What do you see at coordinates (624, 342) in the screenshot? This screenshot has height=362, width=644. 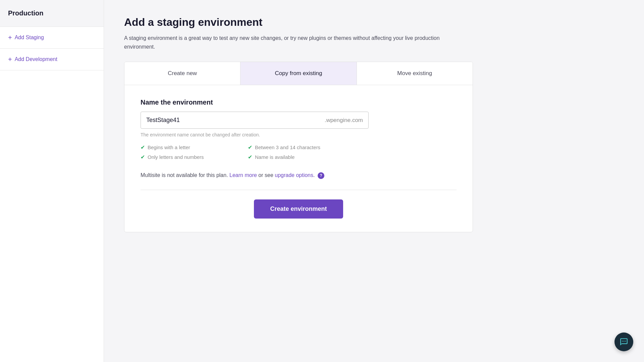 I see `chat-widget` at bounding box center [624, 342].